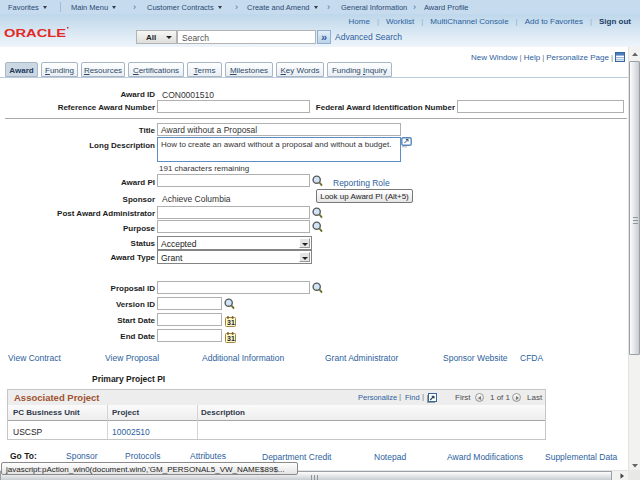 Image resolution: width=640 pixels, height=480 pixels. I want to click on svg-text: ORACLE, so click(35, 33).